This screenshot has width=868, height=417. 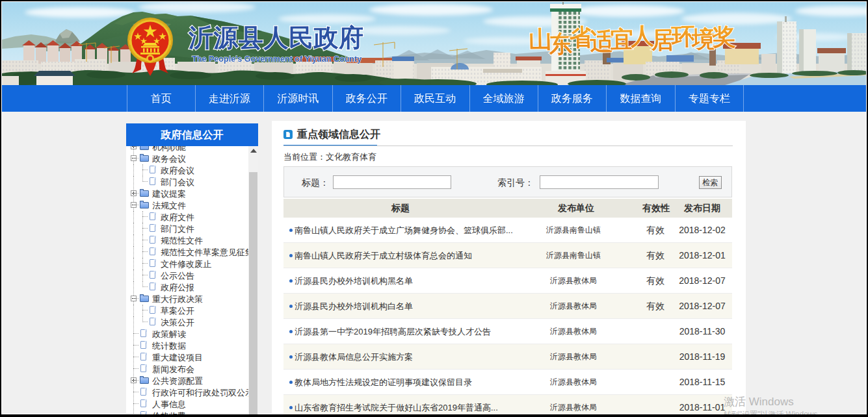 I want to click on svg-text: 沂源县人民政府, so click(x=276, y=38).